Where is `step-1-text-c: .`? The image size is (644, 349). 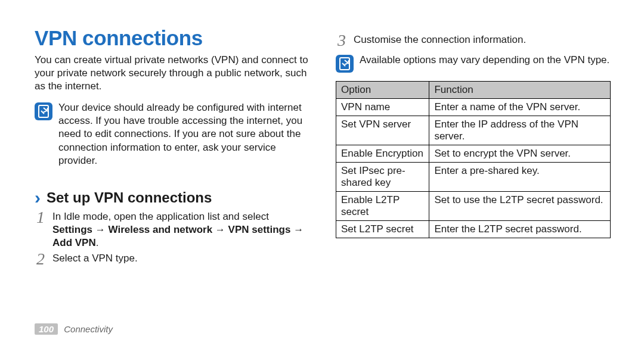
step-1-text-c: . is located at coordinates (98, 243).